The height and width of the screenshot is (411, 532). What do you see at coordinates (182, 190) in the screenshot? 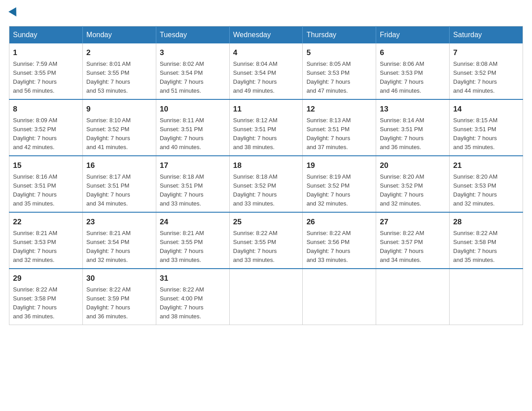
I see `day-info: Sunrise: 8:18 AMSunset: 3:51 PMDaylight:…` at bounding box center [182, 190].